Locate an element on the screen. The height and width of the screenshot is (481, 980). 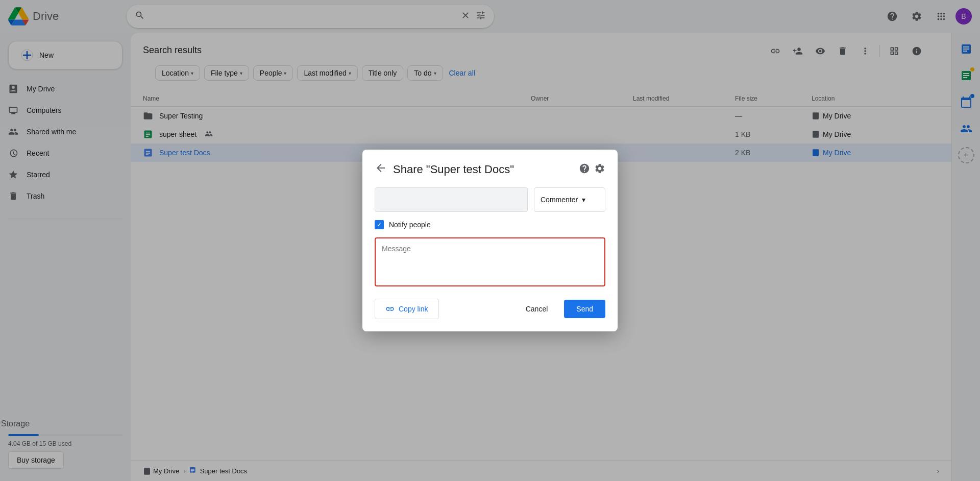
notify-label: Notify people is located at coordinates (410, 225).